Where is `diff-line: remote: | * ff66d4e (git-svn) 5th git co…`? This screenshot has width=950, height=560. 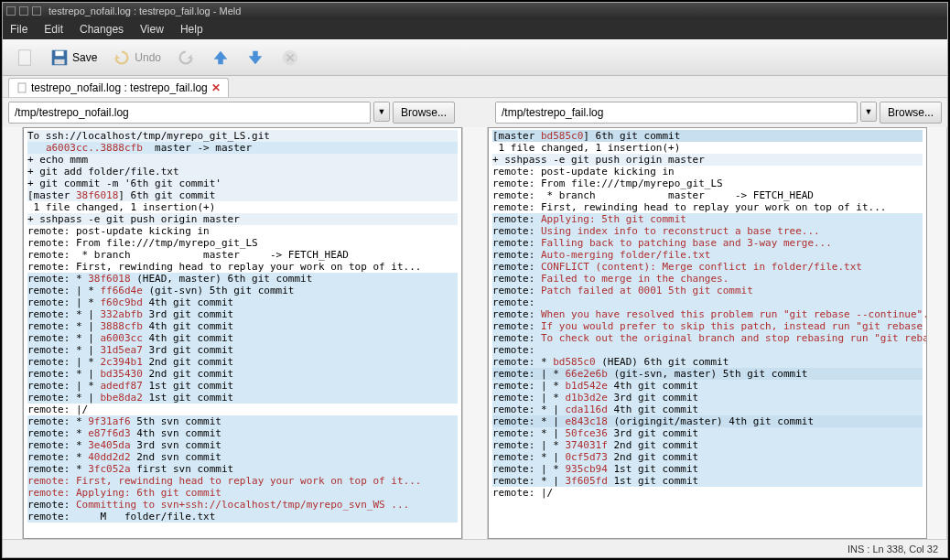 diff-line: remote: | * ff66d4e (git-svn) 5th git co… is located at coordinates (243, 291).